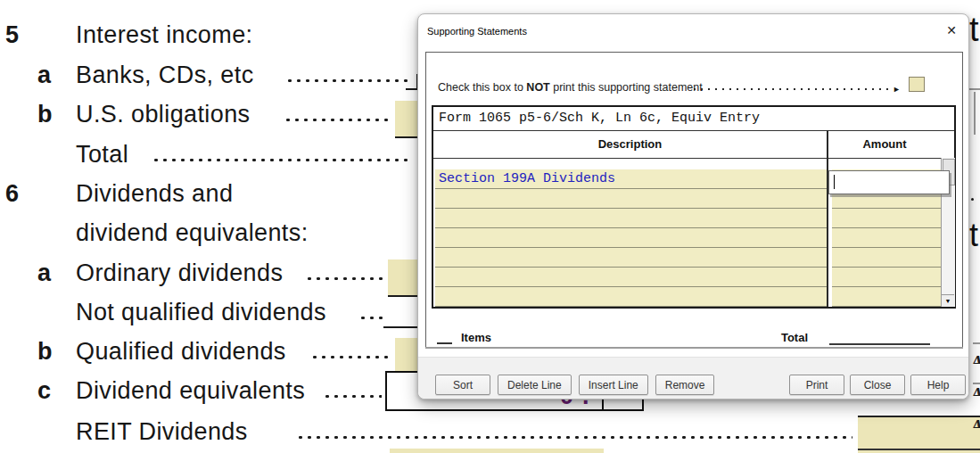 The image size is (980, 453). Describe the element at coordinates (12, 194) in the screenshot. I see `form-line-number: 6` at that location.